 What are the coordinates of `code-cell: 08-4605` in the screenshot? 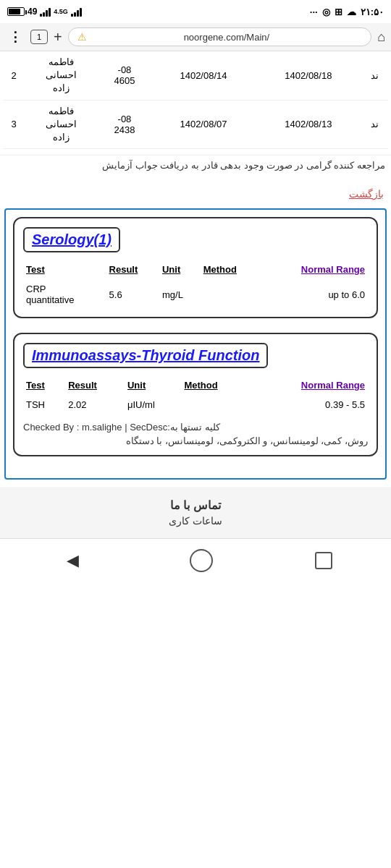 It's located at (125, 75).